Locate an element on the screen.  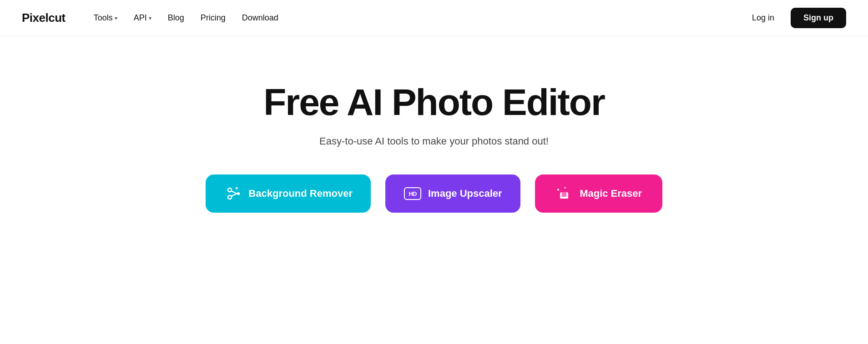
magic-eraser-button: ✦ ✦ Magic Eraser is located at coordinates (599, 194).